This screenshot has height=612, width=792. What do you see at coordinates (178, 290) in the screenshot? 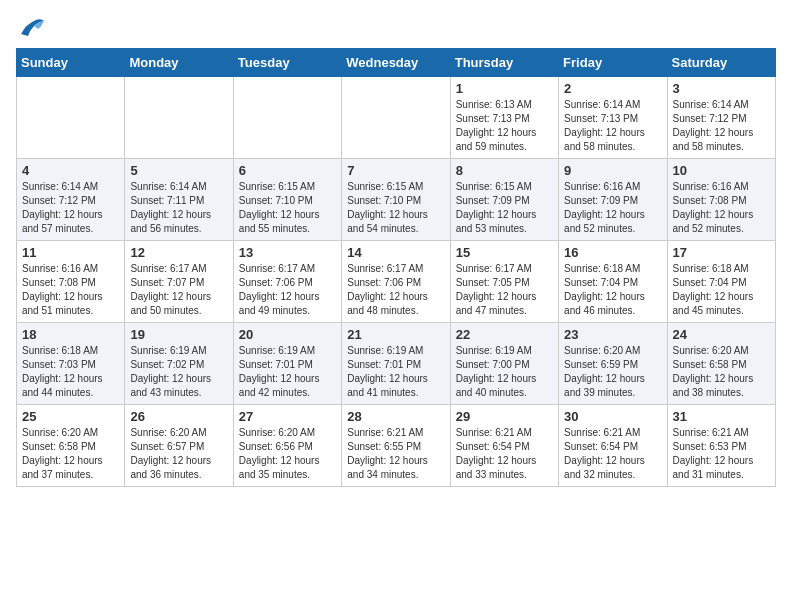
I see `day-info: Sunrise: 6:17 AM Sunset: 7:07 PM Dayligh…` at bounding box center [178, 290].